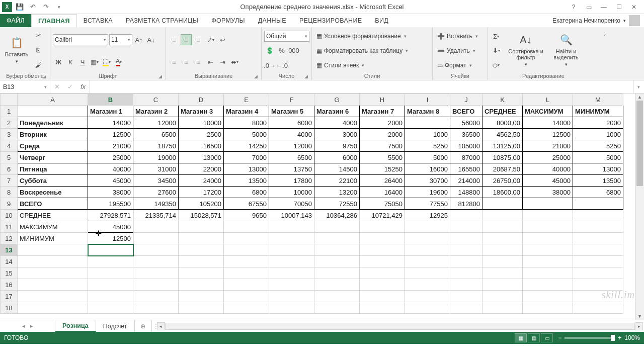 Image resolution: width=644 pixels, height=362 pixels. I want to click on data-cell: 13750, so click(292, 169).